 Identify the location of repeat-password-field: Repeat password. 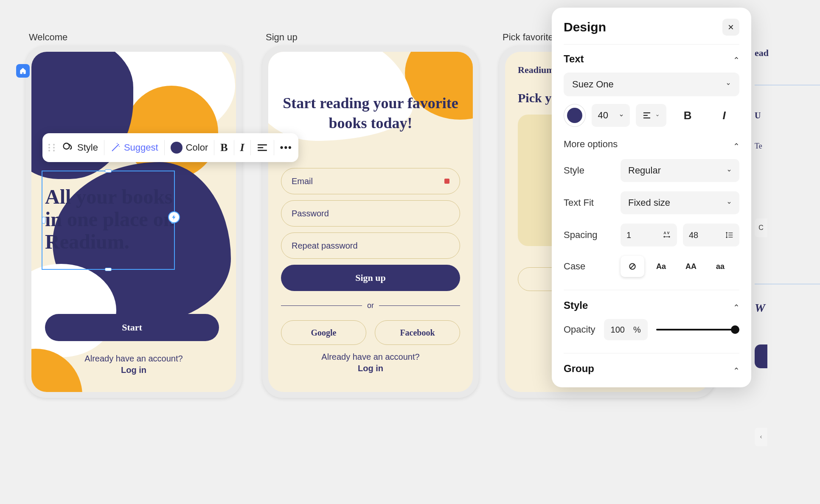
(371, 246).